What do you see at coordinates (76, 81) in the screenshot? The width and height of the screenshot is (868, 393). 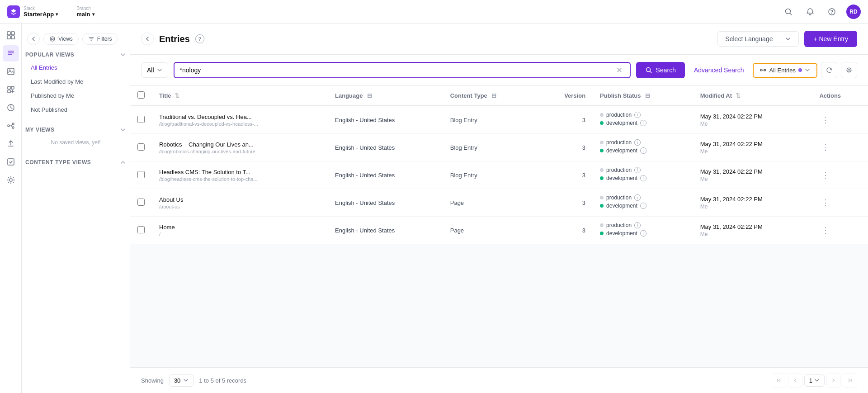 I see `sidebar-item-last-modified: Last Modified by Me` at bounding box center [76, 81].